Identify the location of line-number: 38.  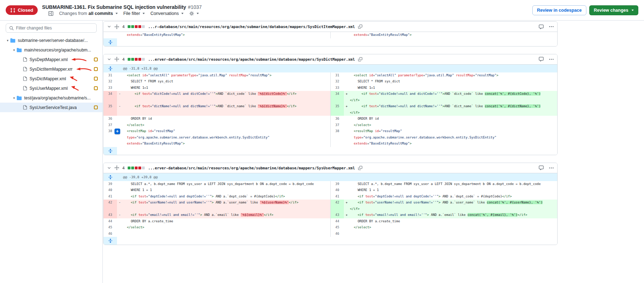
(337, 138).